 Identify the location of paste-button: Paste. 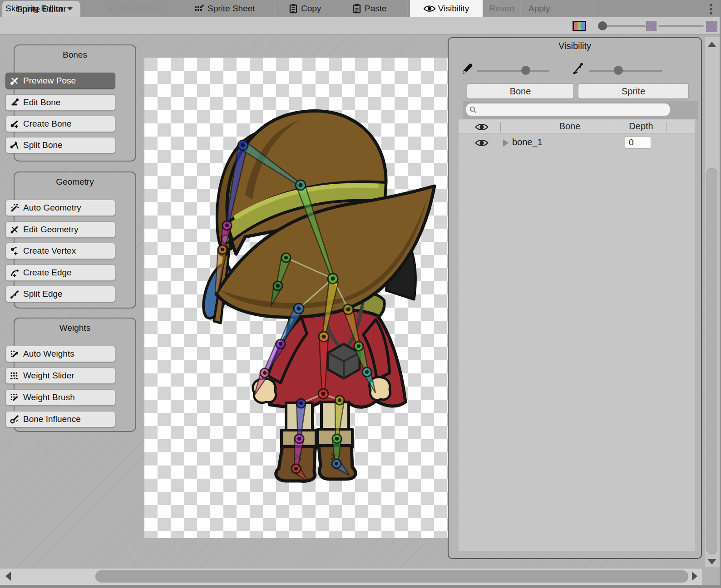
(370, 9).